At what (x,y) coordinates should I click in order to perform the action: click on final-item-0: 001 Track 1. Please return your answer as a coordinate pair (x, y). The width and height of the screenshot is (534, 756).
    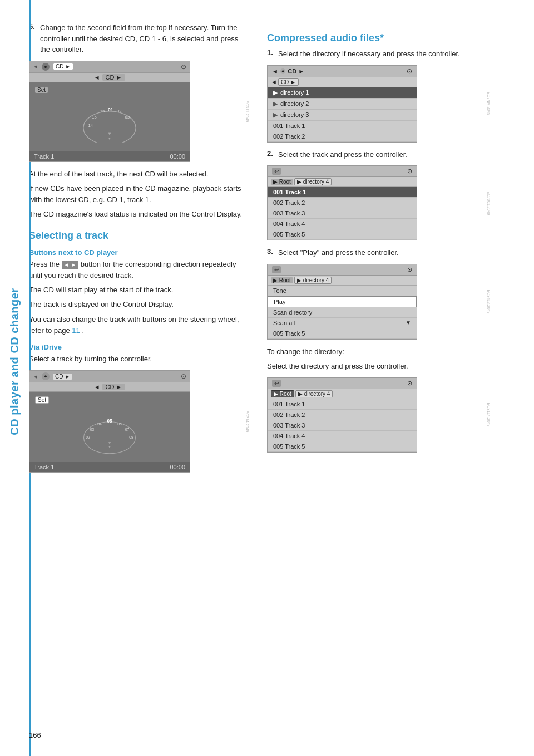
    Looking at the image, I should click on (342, 404).